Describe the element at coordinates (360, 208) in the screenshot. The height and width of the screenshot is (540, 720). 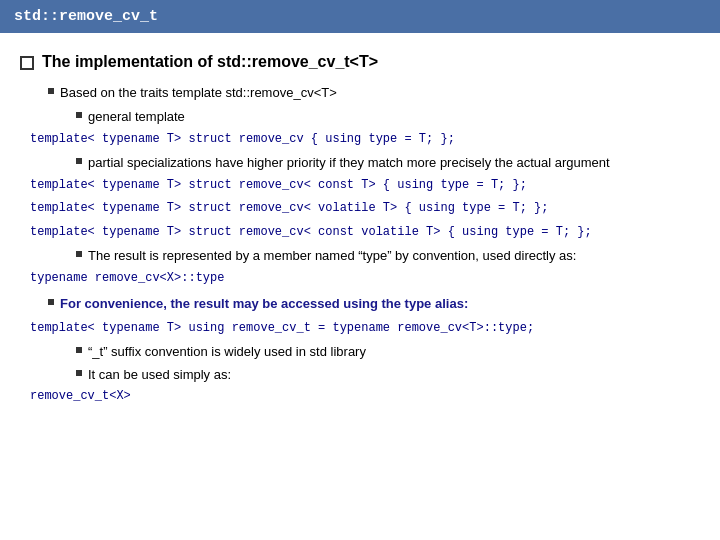
I see `code-partial-2: template< typename T> struct remove_cv< …` at that location.